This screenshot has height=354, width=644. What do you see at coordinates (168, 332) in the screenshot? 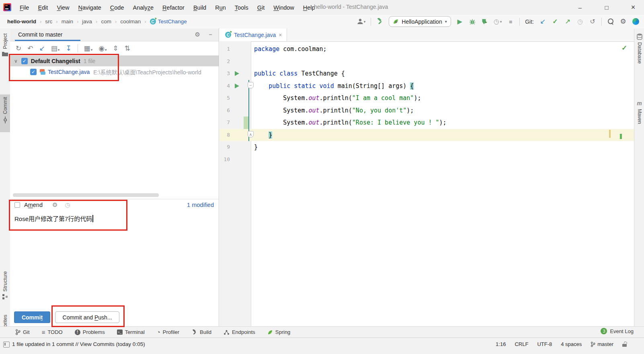
I see `toolbar-tab-profiler: ◔ Profiler` at bounding box center [168, 332].